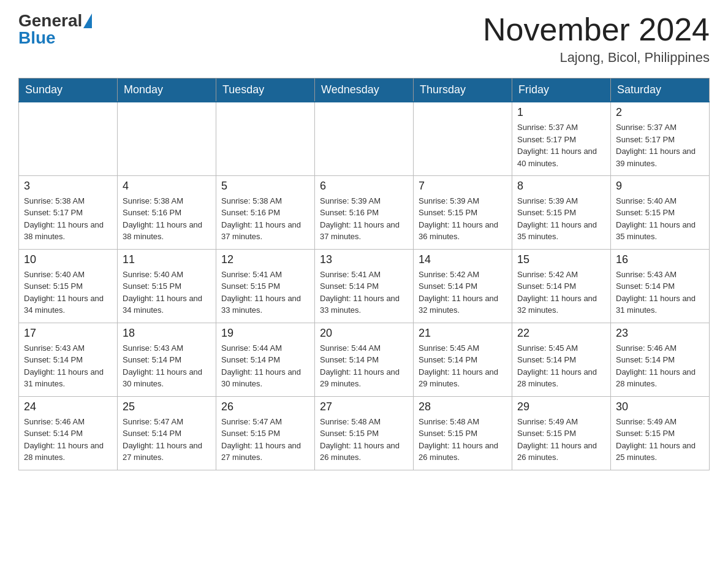 The image size is (728, 563). Describe the element at coordinates (167, 91) in the screenshot. I see `header-day-monday: Monday` at that location.